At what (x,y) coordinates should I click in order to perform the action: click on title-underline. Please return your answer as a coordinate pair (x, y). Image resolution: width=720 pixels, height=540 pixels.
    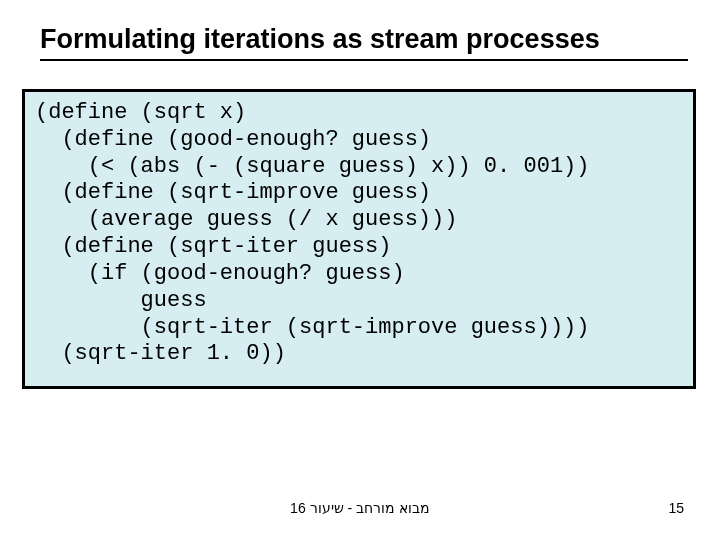
    Looking at the image, I should click on (364, 60).